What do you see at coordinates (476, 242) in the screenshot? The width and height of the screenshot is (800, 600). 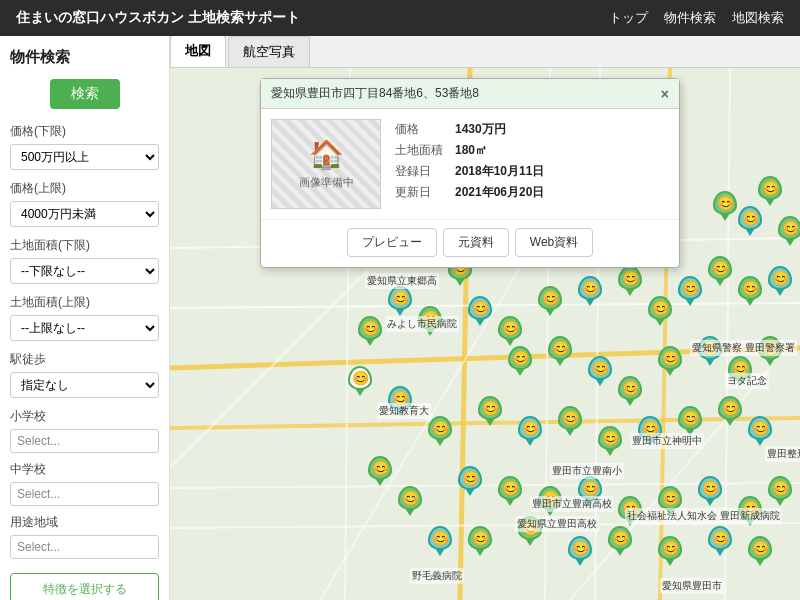 I see `popup-btn-1: 元資料` at bounding box center [476, 242].